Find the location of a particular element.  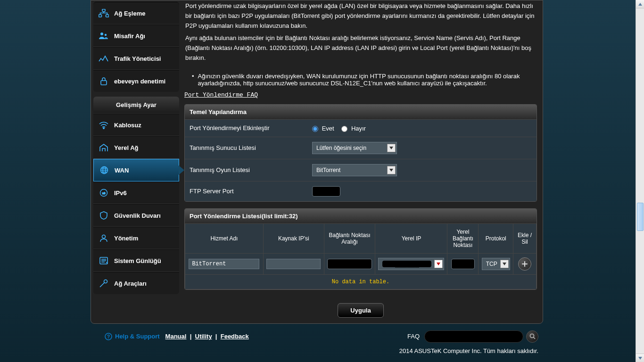

enable-yes-radio is located at coordinates (315, 129).